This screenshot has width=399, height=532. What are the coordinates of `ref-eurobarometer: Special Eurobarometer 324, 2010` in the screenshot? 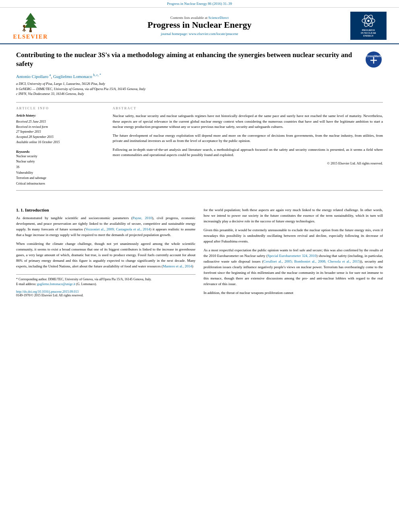 It's located at (292, 256).